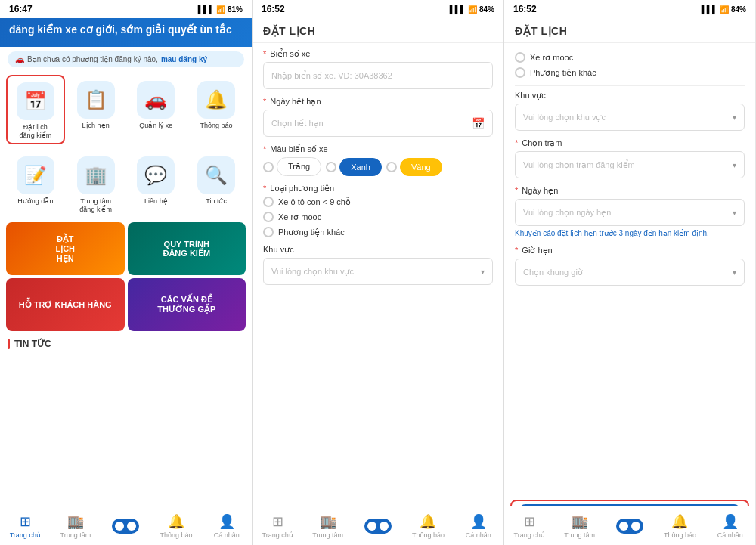 This screenshot has height=545, width=756. I want to click on loai-phuong-tien-khac-row: Phương tiện khác, so click(378, 232).